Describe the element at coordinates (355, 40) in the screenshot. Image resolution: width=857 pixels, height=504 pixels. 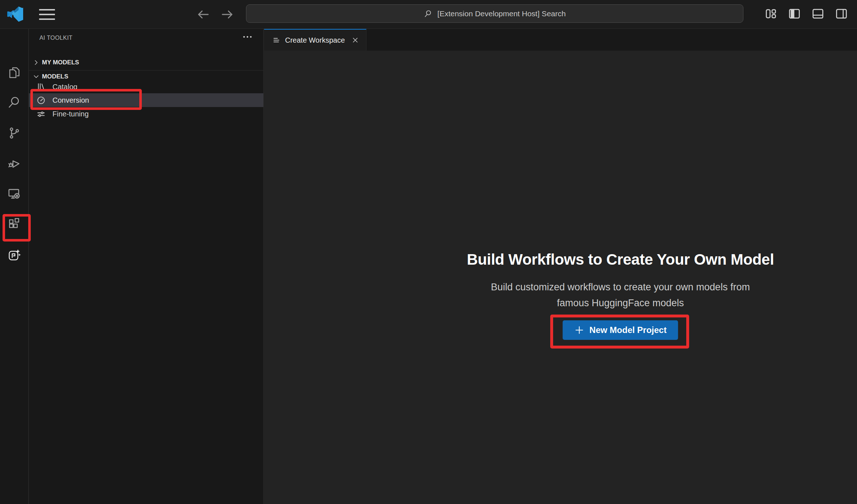
I see `close-icon` at that location.